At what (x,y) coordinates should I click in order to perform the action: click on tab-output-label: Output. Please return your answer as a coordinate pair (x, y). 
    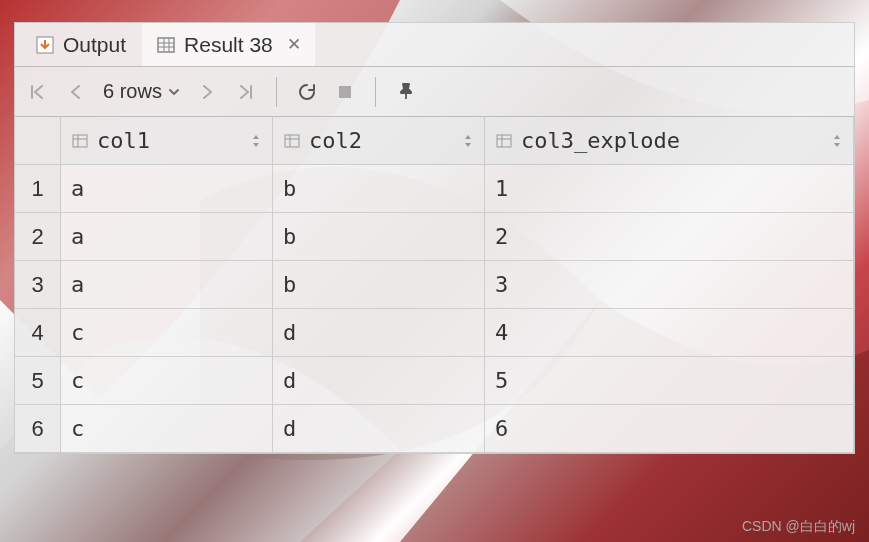
    Looking at the image, I should click on (94, 45).